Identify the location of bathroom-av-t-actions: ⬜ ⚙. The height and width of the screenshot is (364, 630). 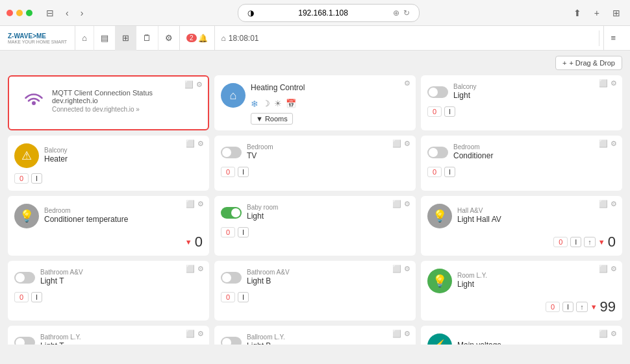
(195, 269).